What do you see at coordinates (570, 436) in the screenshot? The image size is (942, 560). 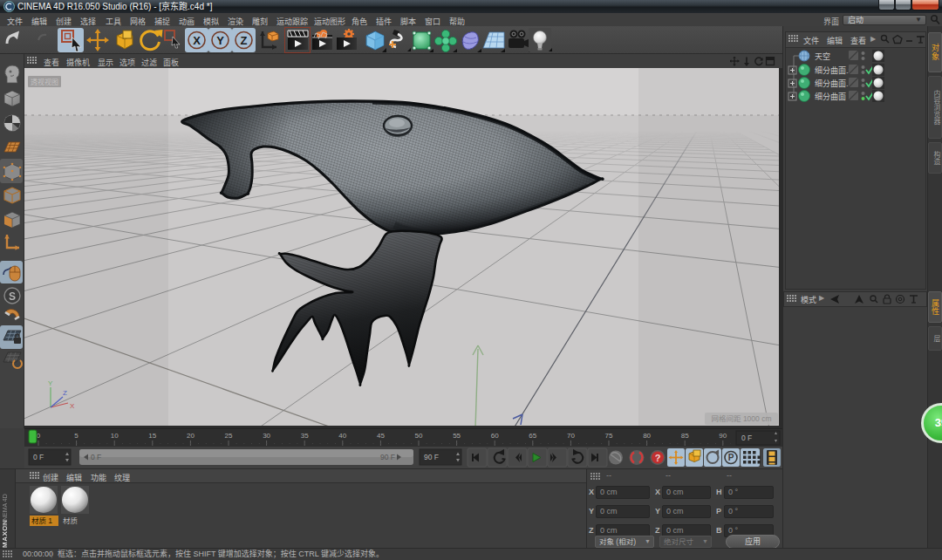 I see `svg-text: 70` at bounding box center [570, 436].